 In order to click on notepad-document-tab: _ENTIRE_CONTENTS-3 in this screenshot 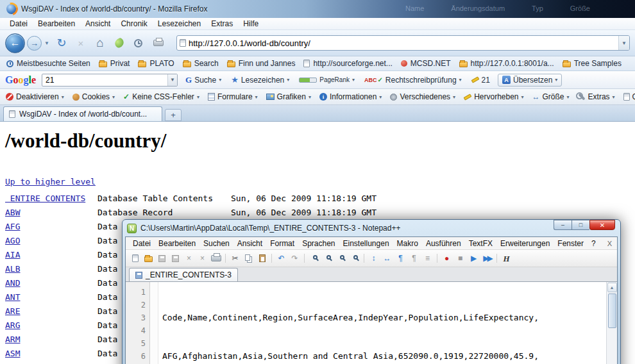, I will do `click(183, 274)`.